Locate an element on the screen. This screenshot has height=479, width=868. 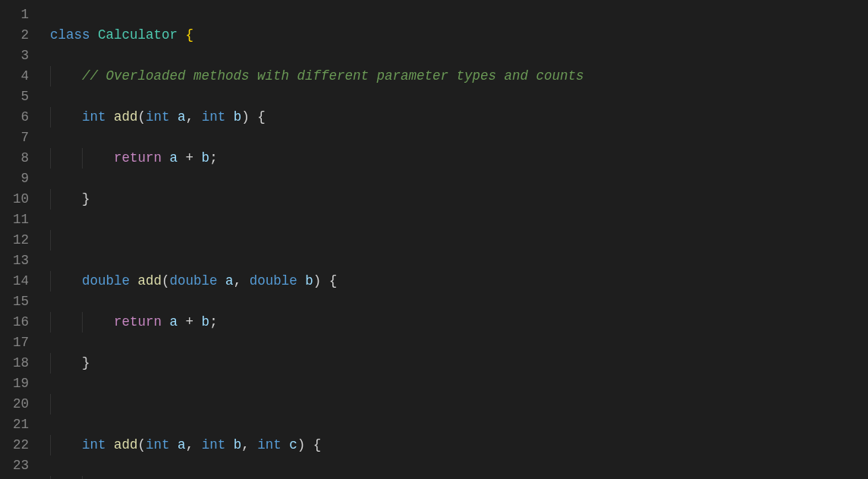
code-line: // Overloaded methods with different par… is located at coordinates (459, 76).